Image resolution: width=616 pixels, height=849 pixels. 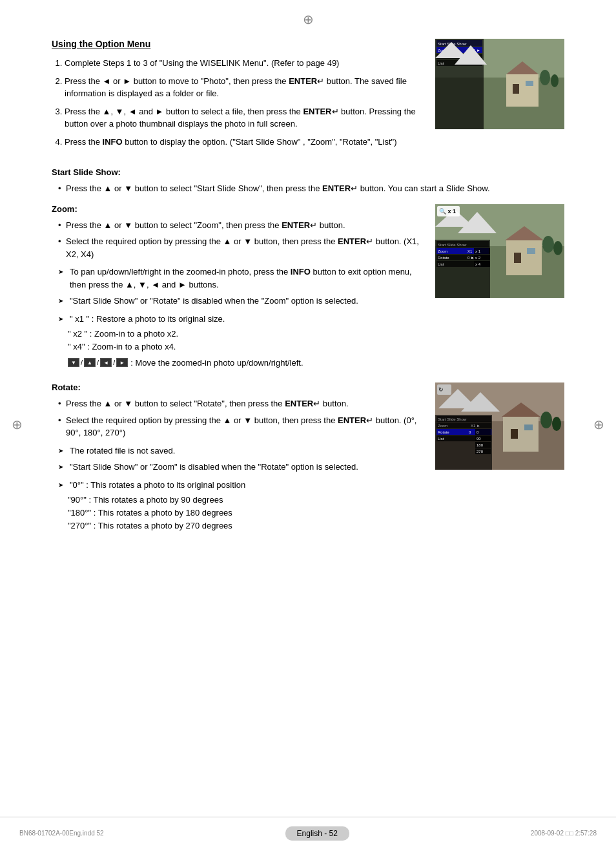 I want to click on step-2: Press the ◄ or ► button to move to "Phot…, so click(x=243, y=88).